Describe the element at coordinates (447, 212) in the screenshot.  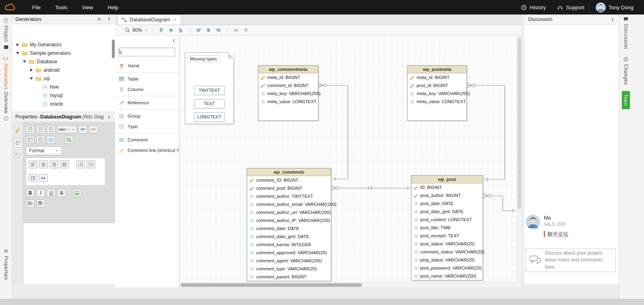
I see `column-wp-post-post-date-gmt: post_date_gmt: DATE` at that location.